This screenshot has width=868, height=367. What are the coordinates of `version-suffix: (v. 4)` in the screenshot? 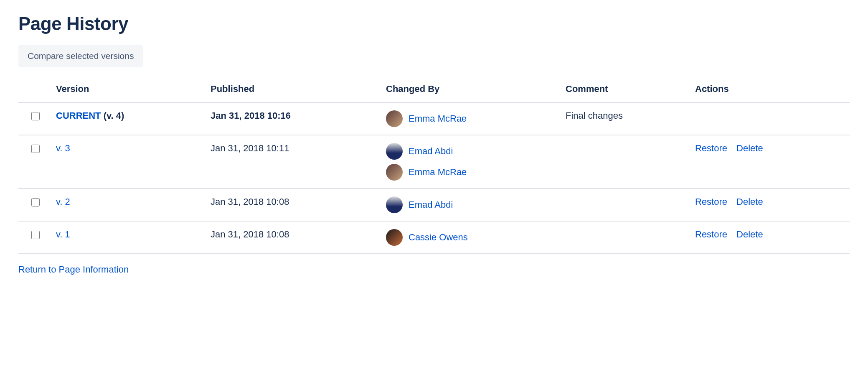 It's located at (114, 115).